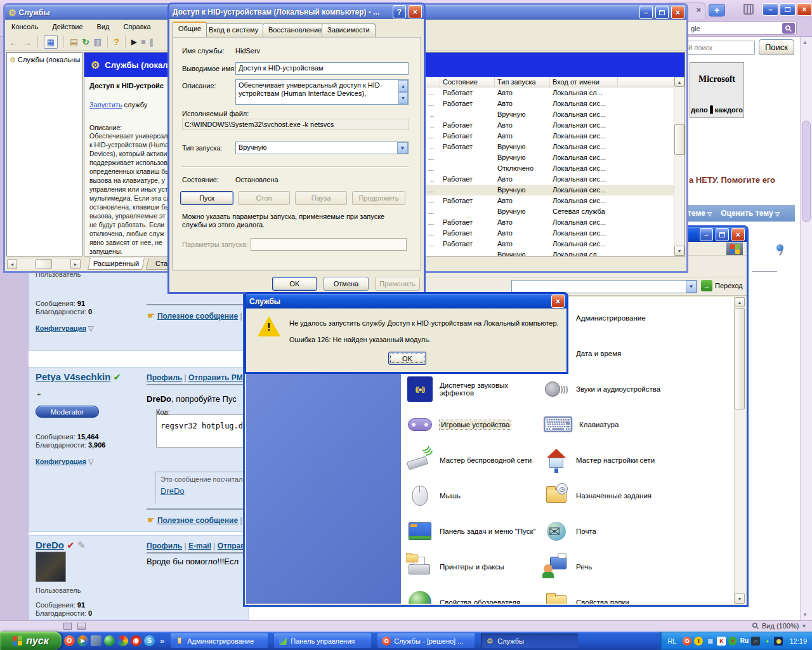  I want to click on new-tab-button: +, so click(717, 10).